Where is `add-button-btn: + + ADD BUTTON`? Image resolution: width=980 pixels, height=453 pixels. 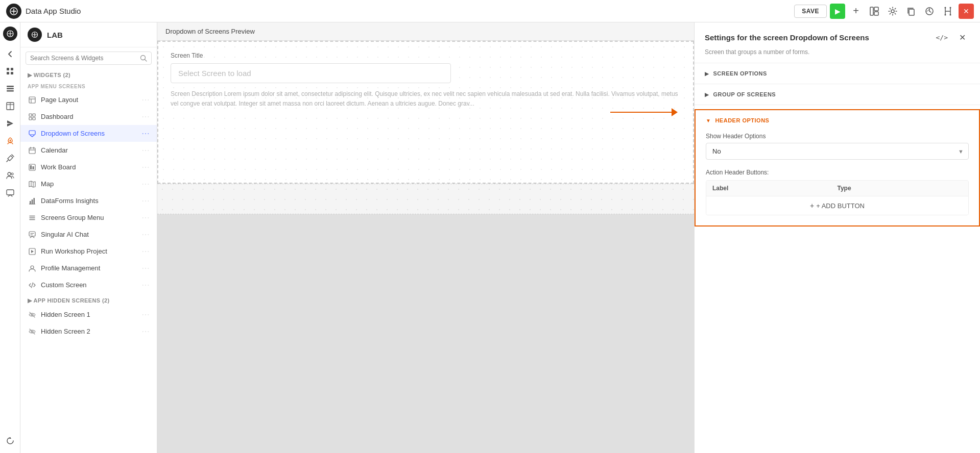 add-button-btn: + + ADD BUTTON is located at coordinates (838, 206).